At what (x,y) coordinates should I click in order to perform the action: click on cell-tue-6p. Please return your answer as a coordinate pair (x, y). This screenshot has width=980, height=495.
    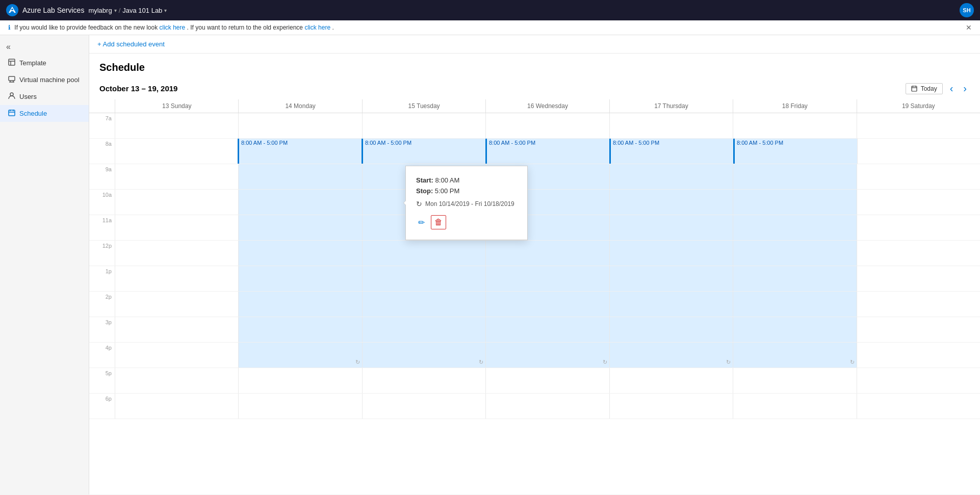
    Looking at the image, I should click on (424, 406).